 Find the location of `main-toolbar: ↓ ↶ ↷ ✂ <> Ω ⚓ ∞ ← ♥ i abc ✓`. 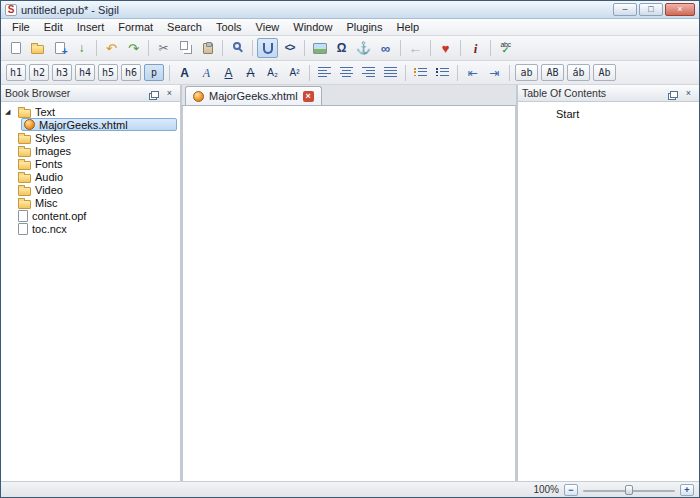

main-toolbar: ↓ ↶ ↷ ✂ <> Ω ⚓ ∞ ← ♥ i abc ✓ is located at coordinates (350, 48).